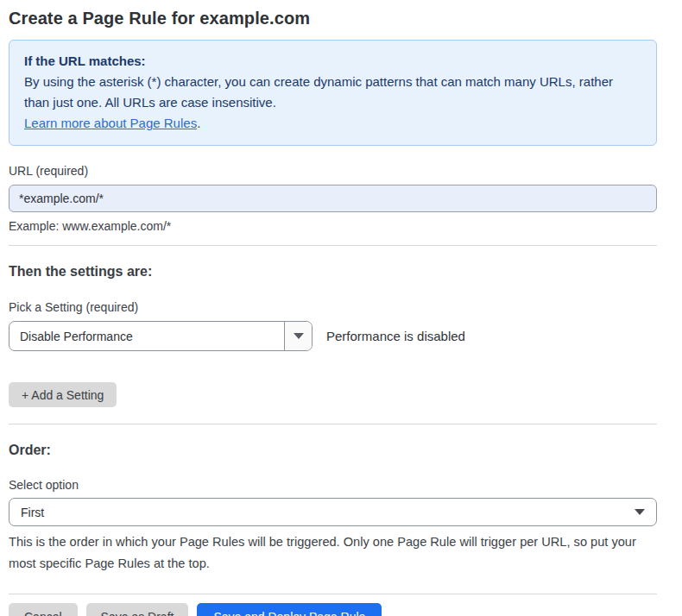 The height and width of the screenshot is (616, 682). I want to click on setting-select-value: Disable Performance, so click(147, 336).